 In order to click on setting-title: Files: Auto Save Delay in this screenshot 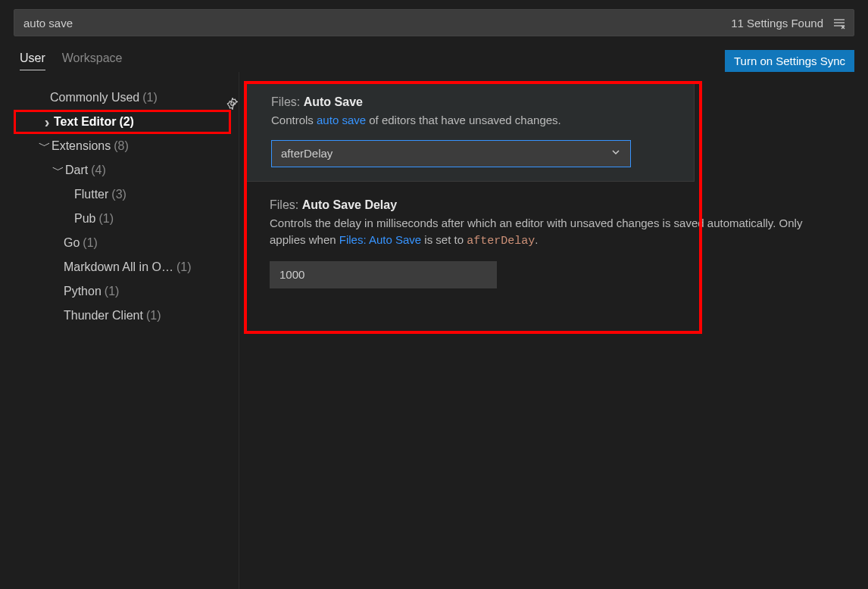, I will do `click(548, 205)`.